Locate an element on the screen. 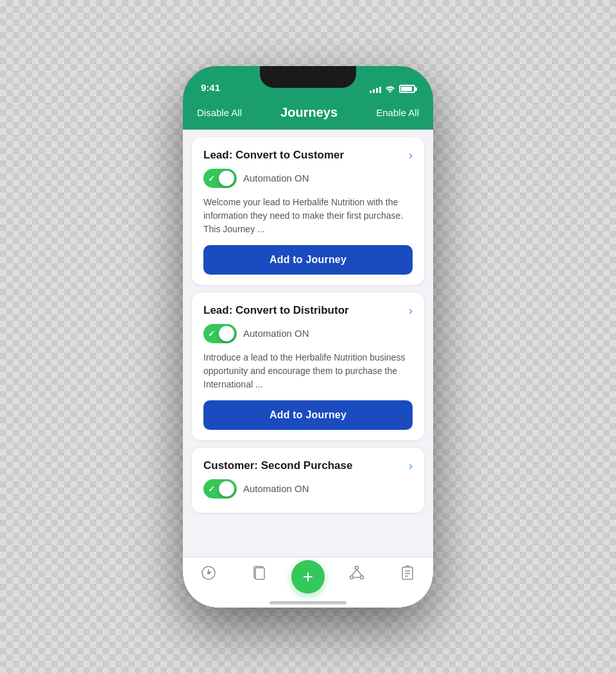  card-3-check-icon: ✓ is located at coordinates (212, 489).